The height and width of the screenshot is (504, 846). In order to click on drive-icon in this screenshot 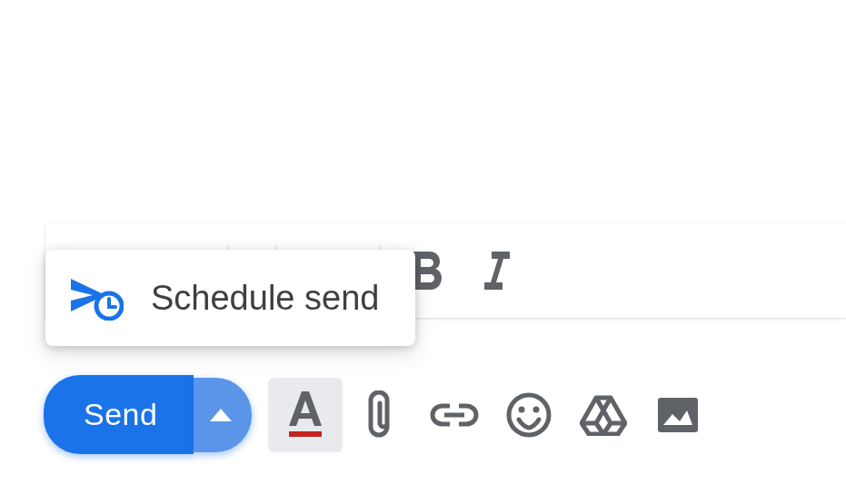, I will do `click(603, 415)`.